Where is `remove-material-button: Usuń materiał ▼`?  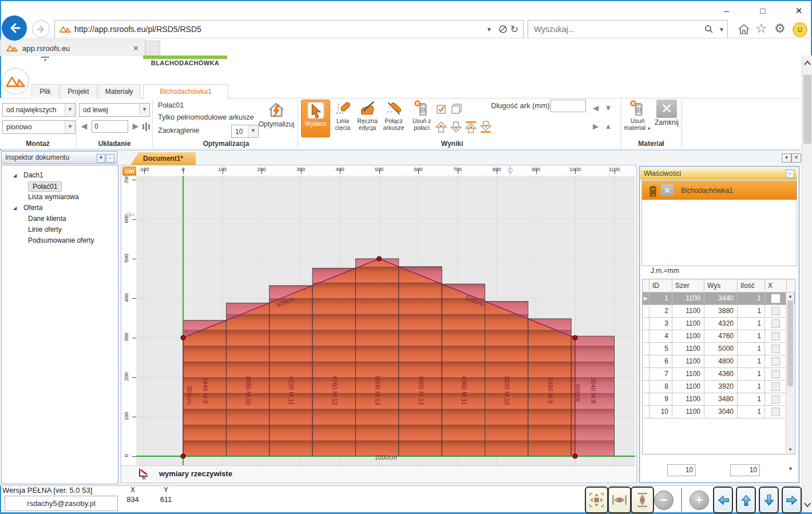
remove-material-button: Usuń materiał ▼ is located at coordinates (637, 118).